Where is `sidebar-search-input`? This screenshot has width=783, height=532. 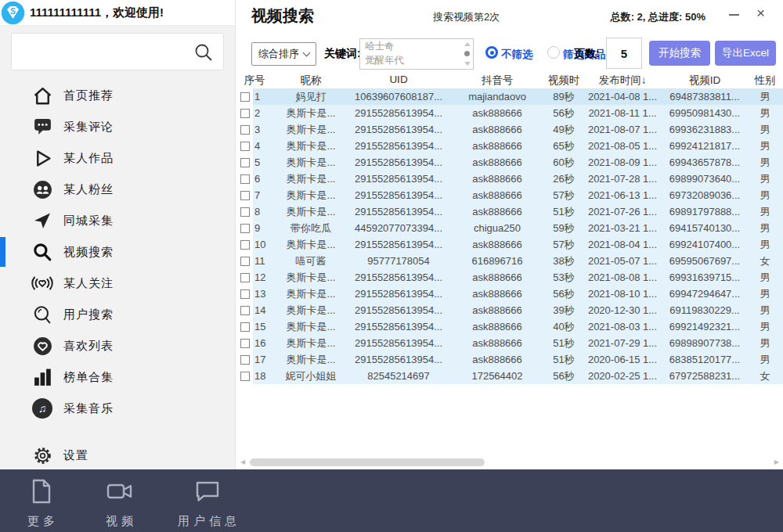 sidebar-search-input is located at coordinates (104, 52).